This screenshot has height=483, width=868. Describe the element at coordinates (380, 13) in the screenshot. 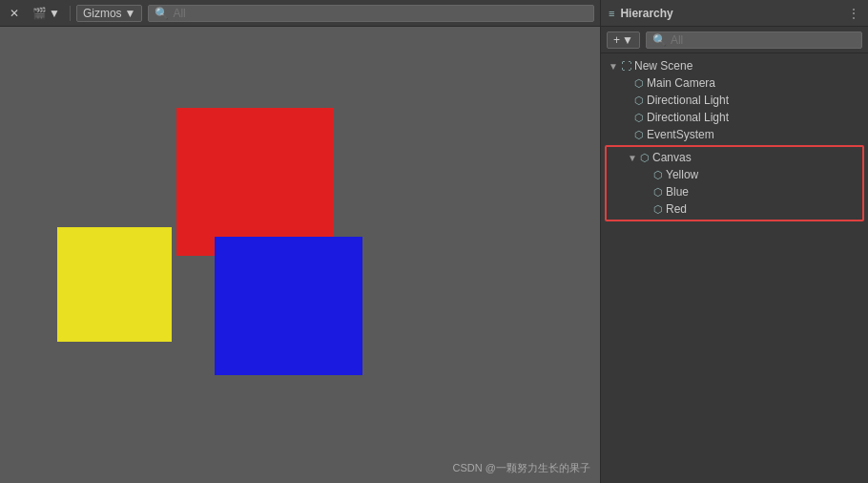

I see `scene-search-input` at that location.